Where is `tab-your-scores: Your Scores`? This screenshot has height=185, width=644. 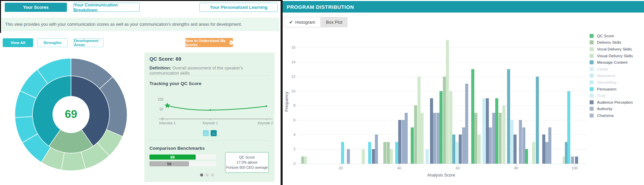
tab-your-scores: Your Scores is located at coordinates (36, 7).